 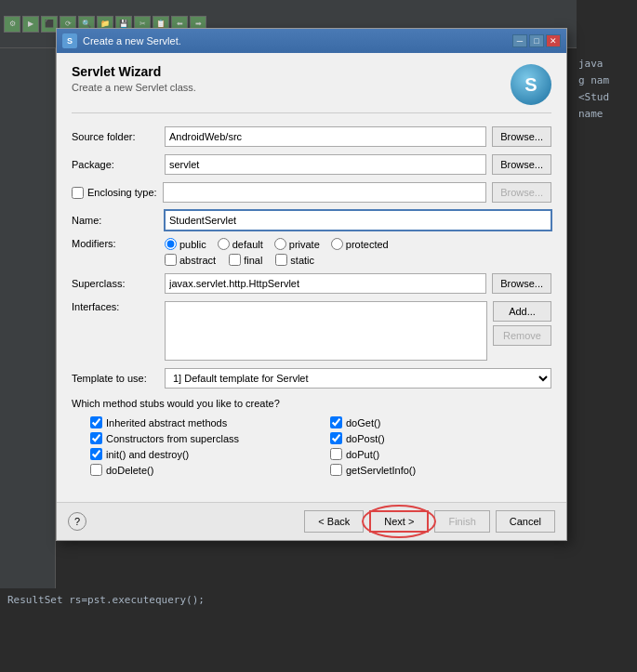 What do you see at coordinates (118, 220) in the screenshot?
I see `name-label: Name:` at bounding box center [118, 220].